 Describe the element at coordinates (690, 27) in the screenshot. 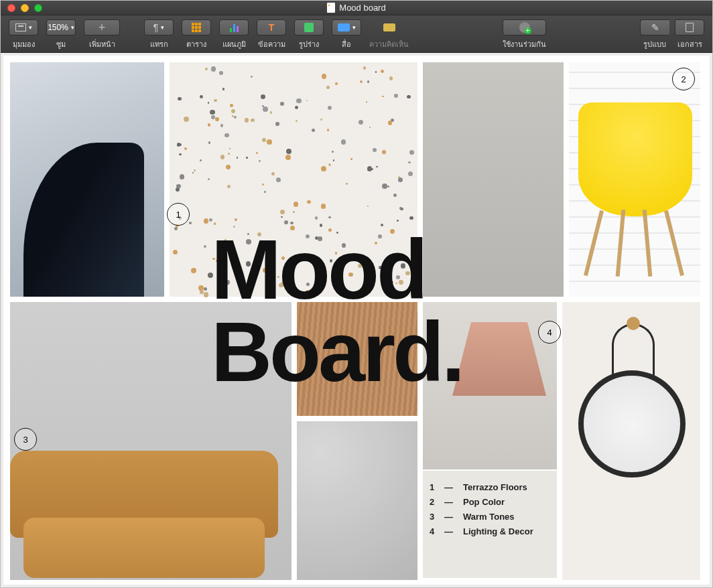

I see `document-panel-icon` at that location.